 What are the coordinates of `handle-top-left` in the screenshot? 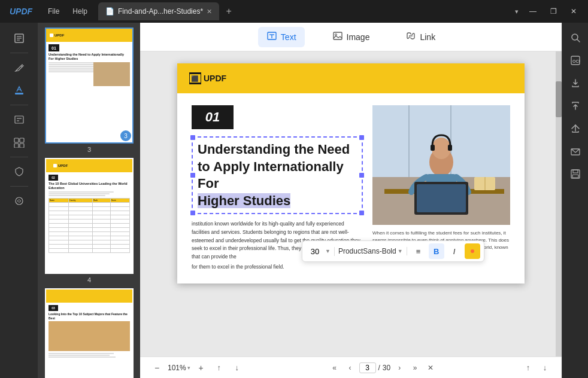 It's located at (193, 138).